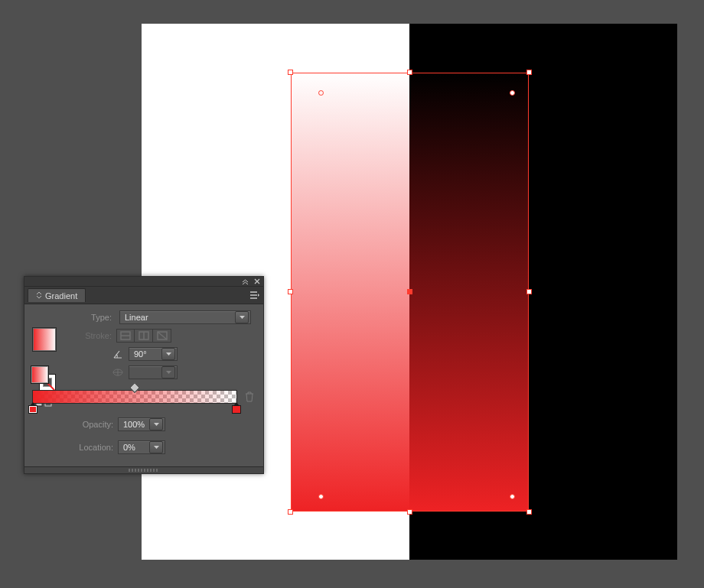  What do you see at coordinates (153, 372) in the screenshot?
I see `aspect-ratio-input` at bounding box center [153, 372].